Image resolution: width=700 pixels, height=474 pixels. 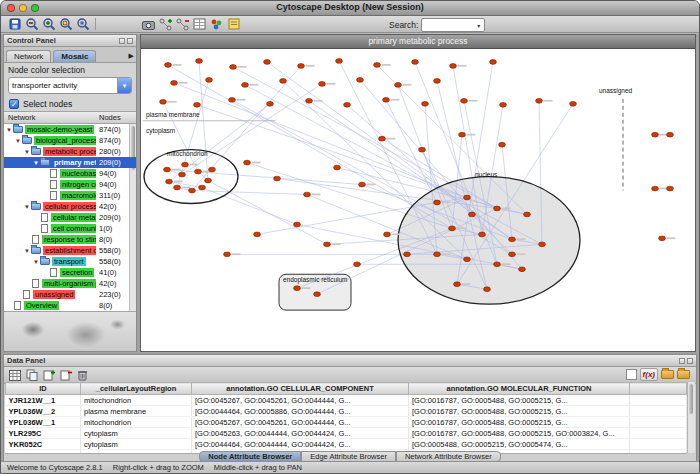 What do you see at coordinates (70, 152) in the screenshot?
I see `tree-node-label: metabolic process` at bounding box center [70, 152].